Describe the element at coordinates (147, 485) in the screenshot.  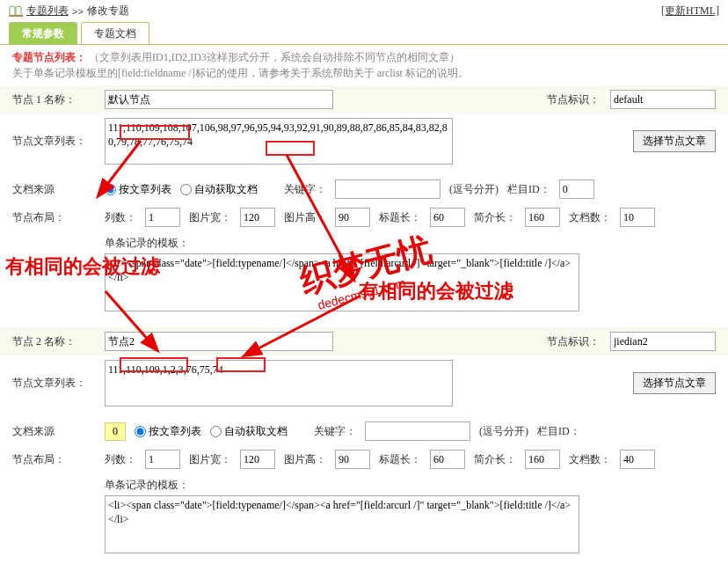
I see `node2-tpl-label: 单条记录的模板：` at that location.